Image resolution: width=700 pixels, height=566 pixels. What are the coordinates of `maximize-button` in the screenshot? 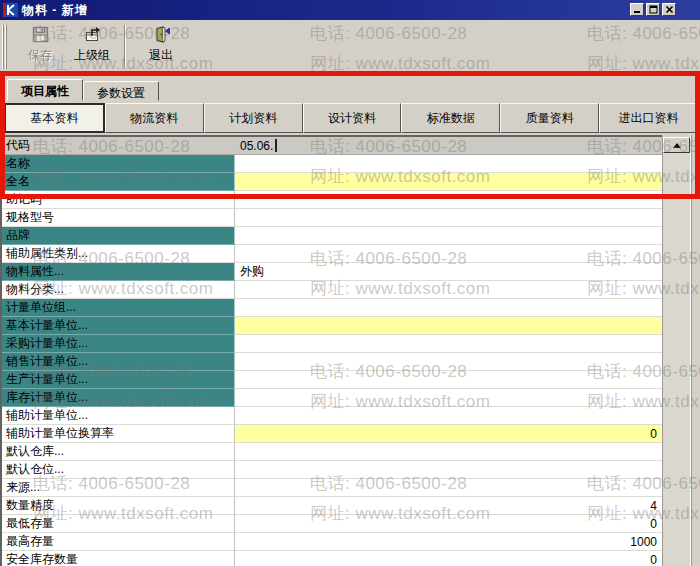 It's located at (653, 10).